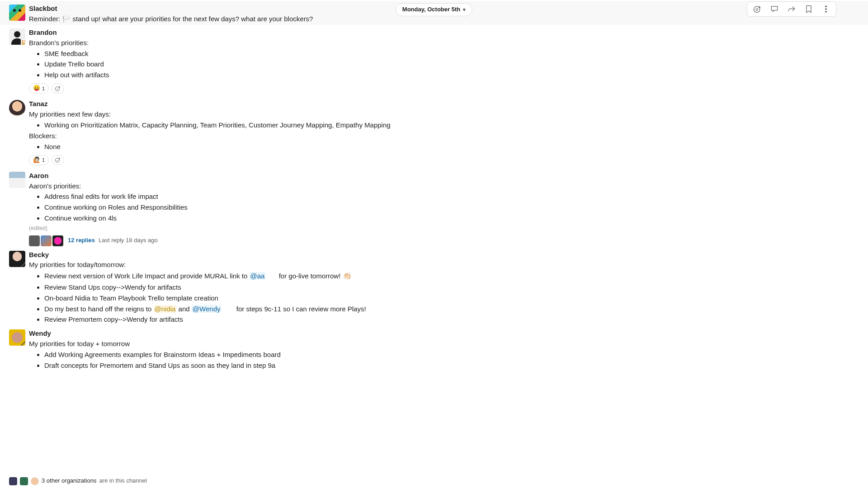 The width and height of the screenshot is (868, 488). Describe the element at coordinates (809, 9) in the screenshot. I see `bookmark-icon` at that location.